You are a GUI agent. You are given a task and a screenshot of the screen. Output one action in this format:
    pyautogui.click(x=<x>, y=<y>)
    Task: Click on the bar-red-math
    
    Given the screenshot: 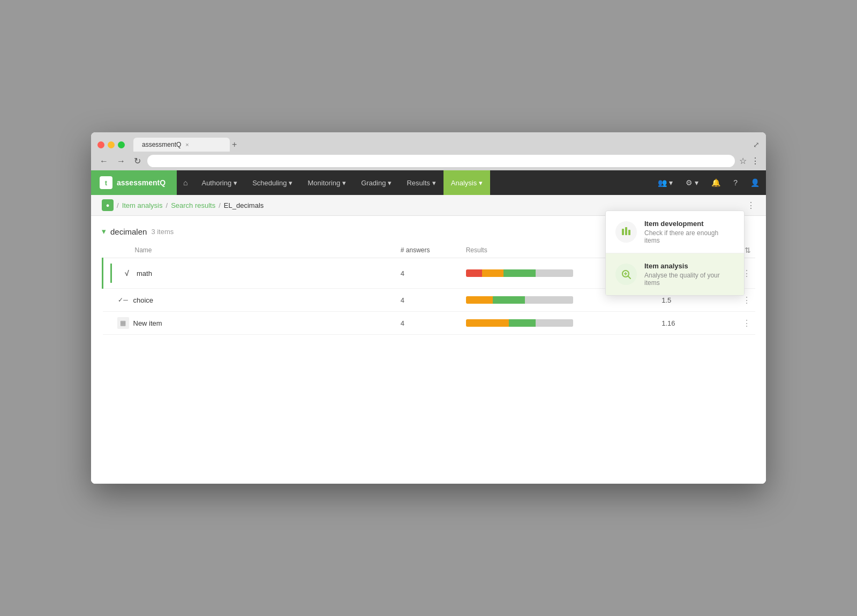 What is the action you would take?
    pyautogui.click(x=474, y=273)
    